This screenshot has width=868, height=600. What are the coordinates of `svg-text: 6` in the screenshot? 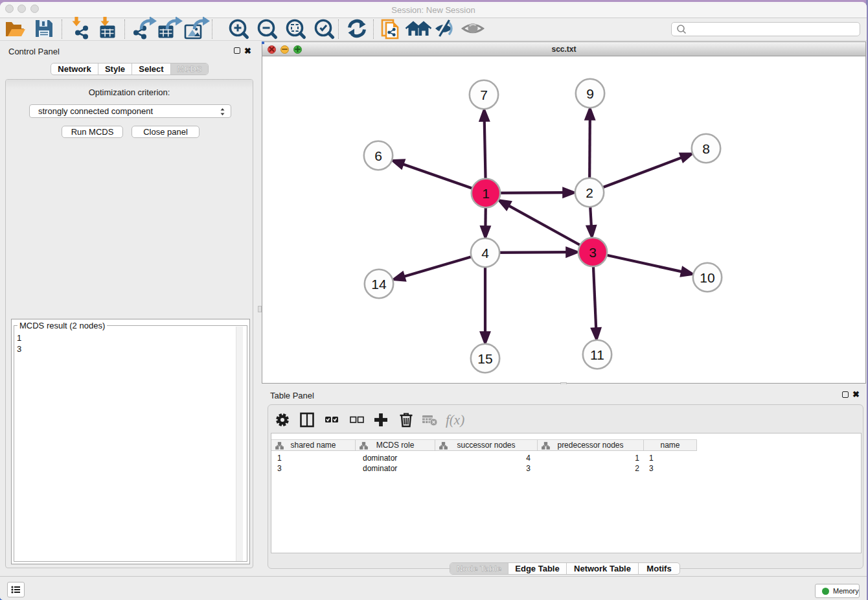 It's located at (378, 156).